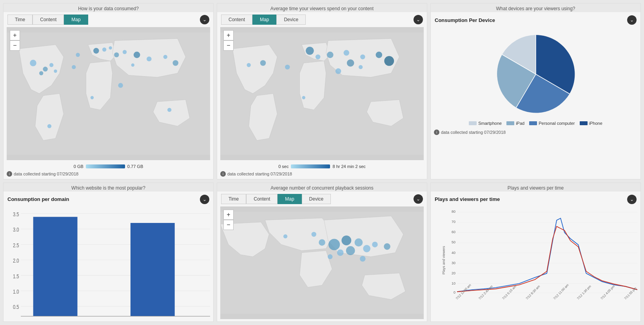 This screenshot has height=325, width=644. What do you see at coordinates (454, 212) in the screenshot?
I see `svg-text: 80` at bounding box center [454, 212].